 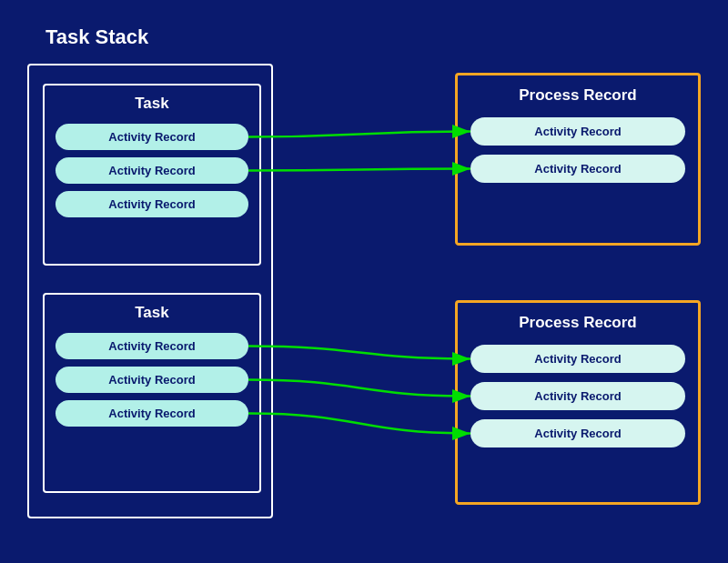 I want to click on process2-activity-3: Activity Record, so click(x=578, y=433).